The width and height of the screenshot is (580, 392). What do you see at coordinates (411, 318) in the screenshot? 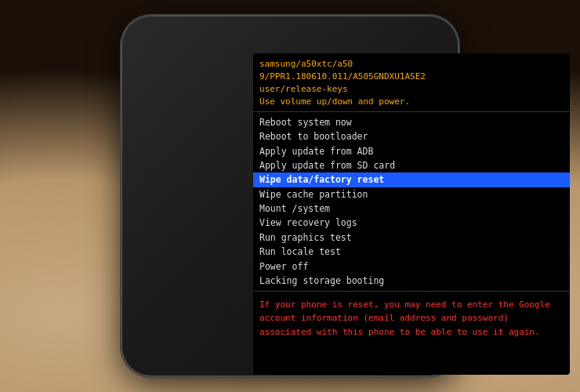
I see `warning-text: If your phone is reset, you may need to …` at bounding box center [411, 318].